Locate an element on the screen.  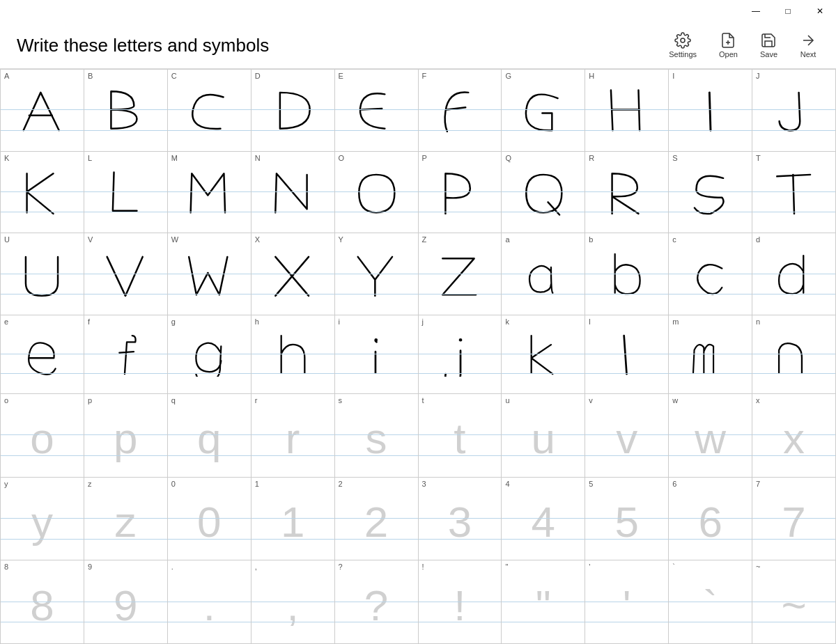
cell-character: , is located at coordinates (293, 602).